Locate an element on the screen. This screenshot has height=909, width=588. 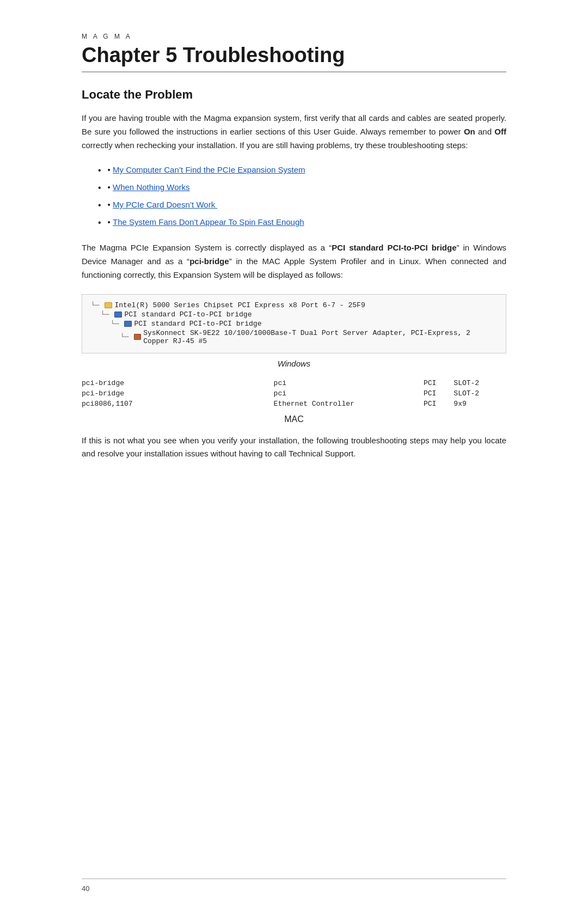
mac-col2-1: pci is located at coordinates (348, 393).